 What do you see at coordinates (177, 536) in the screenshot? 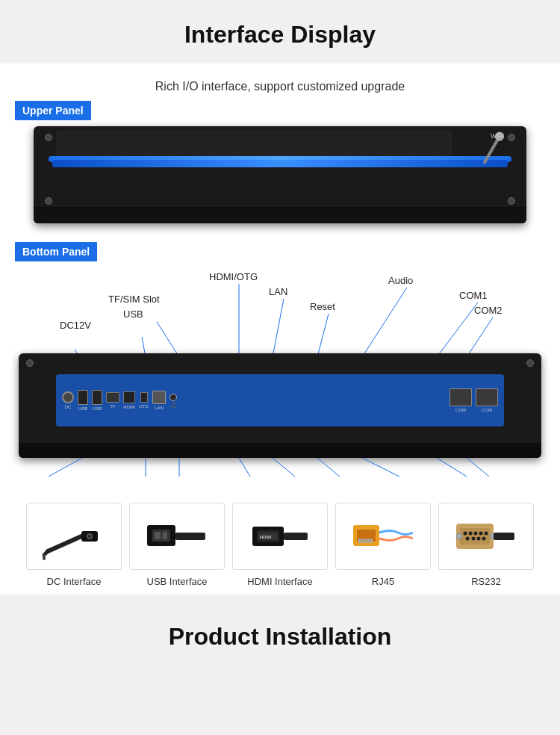
I see `usb-cable-svg` at bounding box center [177, 536].